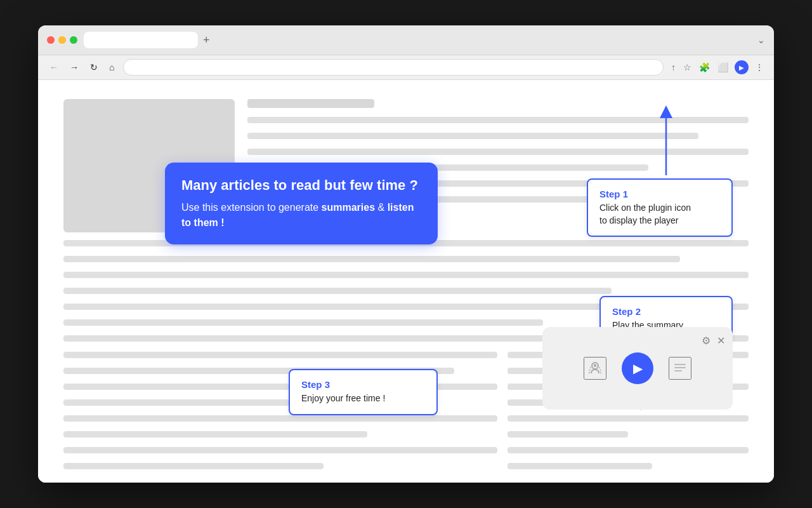  Describe the element at coordinates (406, 67) in the screenshot. I see `nav-bar: ← → ↻ ⌂ ↑ ☆ 🧩 ⬜ ▶ ⋮` at that location.